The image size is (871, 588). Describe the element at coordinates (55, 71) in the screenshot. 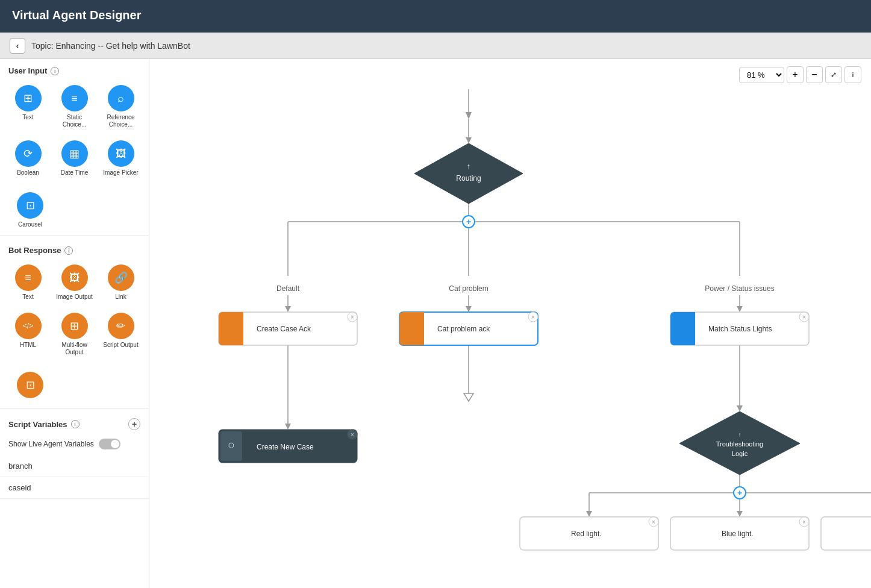

I see `user-input-info-icon: i` at that location.